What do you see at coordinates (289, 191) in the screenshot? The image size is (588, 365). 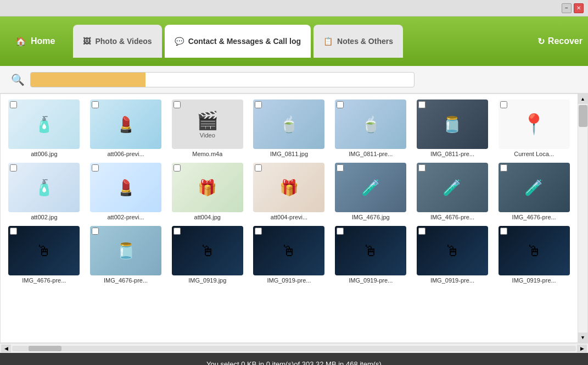 I see `list-item: 🎁 att004-previ...` at bounding box center [289, 191].